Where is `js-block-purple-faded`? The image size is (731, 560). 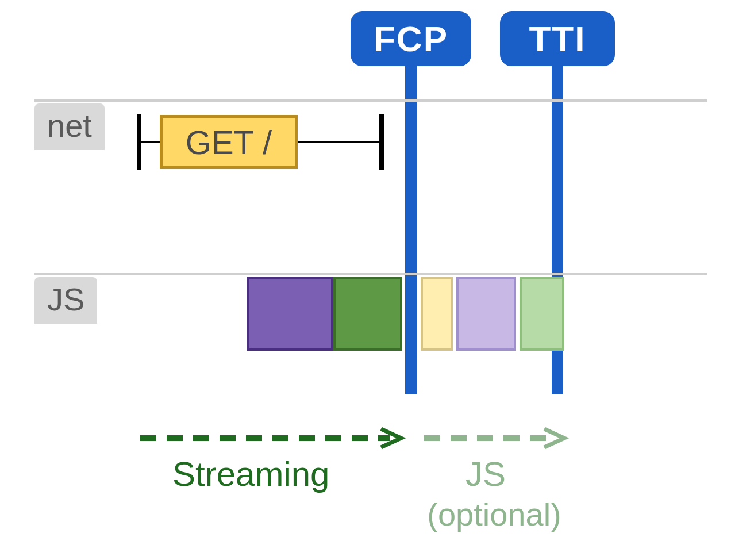 js-block-purple-faded is located at coordinates (486, 314).